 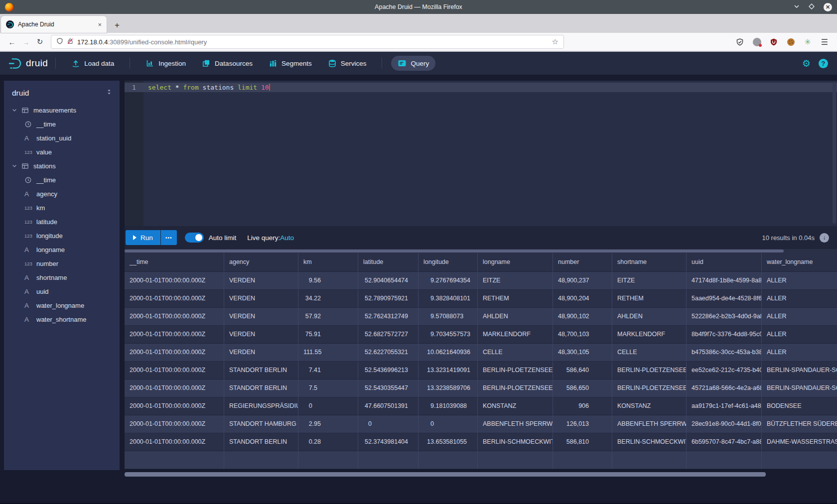 What do you see at coordinates (515, 317) in the screenshot?
I see `cell-longname: AHLDEN` at bounding box center [515, 317].